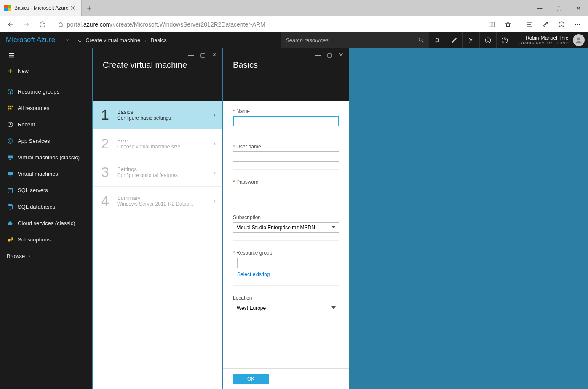 This screenshot has width=588, height=389. What do you see at coordinates (355, 40) in the screenshot?
I see `search-bar` at bounding box center [355, 40].